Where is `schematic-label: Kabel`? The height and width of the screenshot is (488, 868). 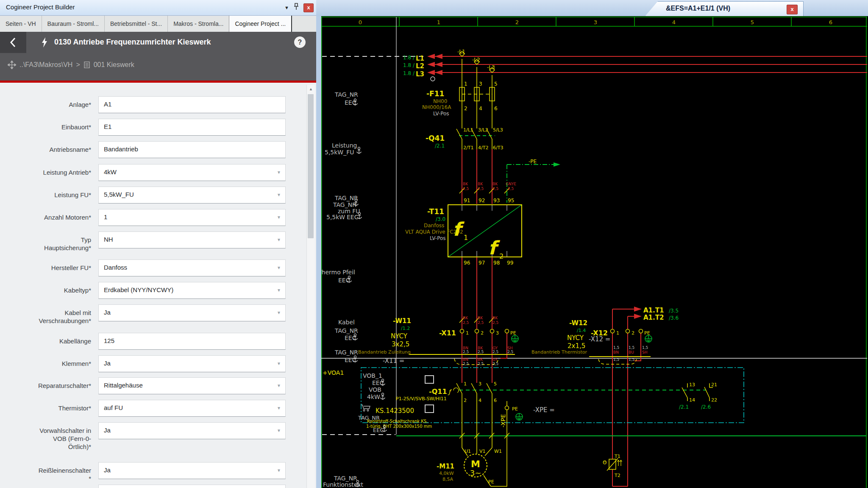 schematic-label: Kabel is located at coordinates (347, 322).